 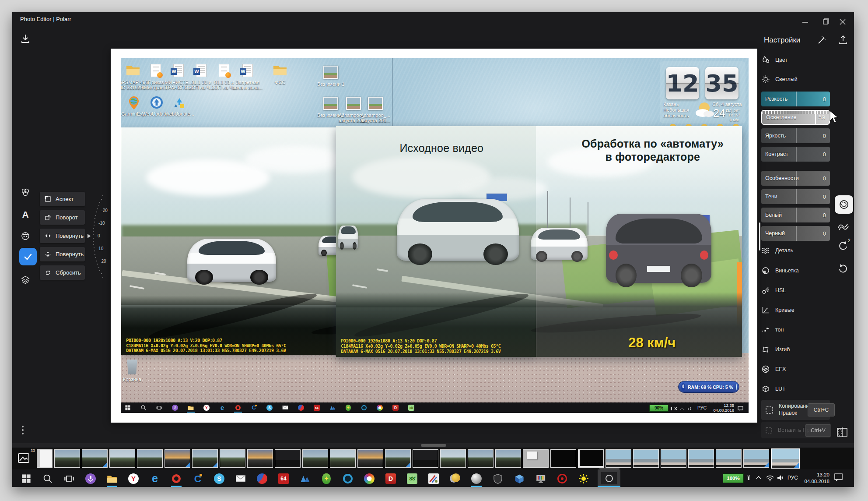 I want to click on sun-app-icon, so click(x=584, y=479).